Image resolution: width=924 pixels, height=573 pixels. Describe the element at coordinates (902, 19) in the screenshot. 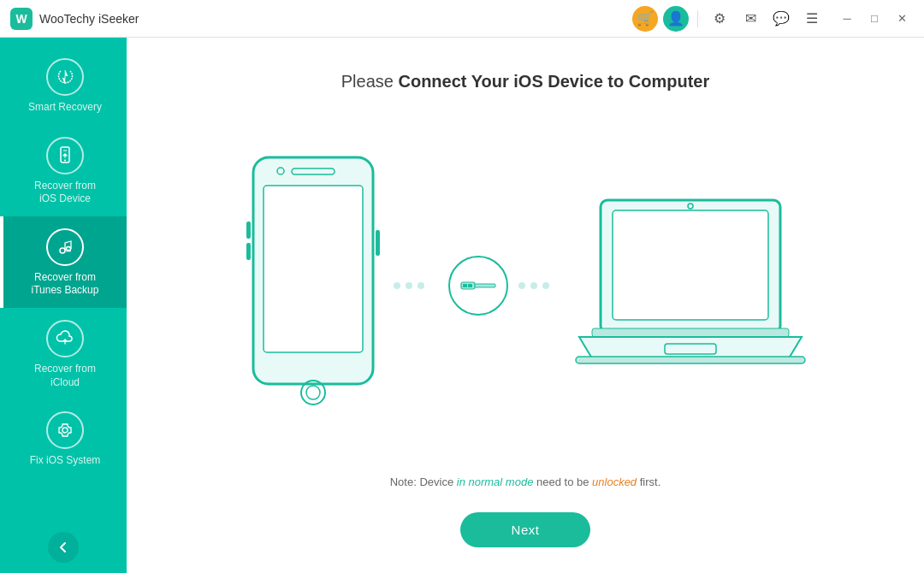

I see `close-button: ✕` at that location.